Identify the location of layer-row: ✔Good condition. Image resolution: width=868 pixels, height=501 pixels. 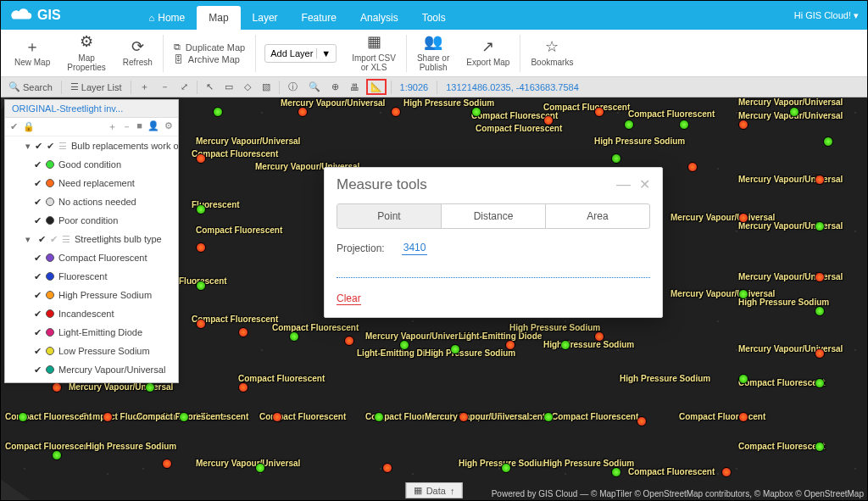
(92, 164).